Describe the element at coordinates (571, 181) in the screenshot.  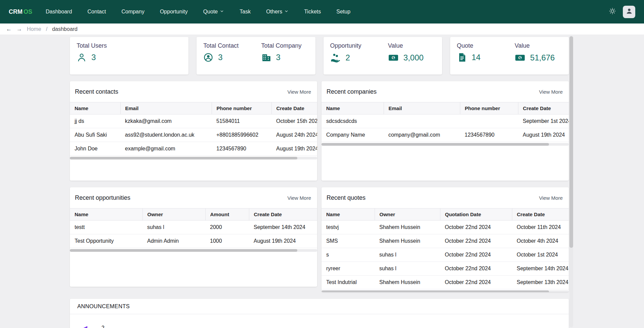
I see `vertical-scrollbar` at that location.